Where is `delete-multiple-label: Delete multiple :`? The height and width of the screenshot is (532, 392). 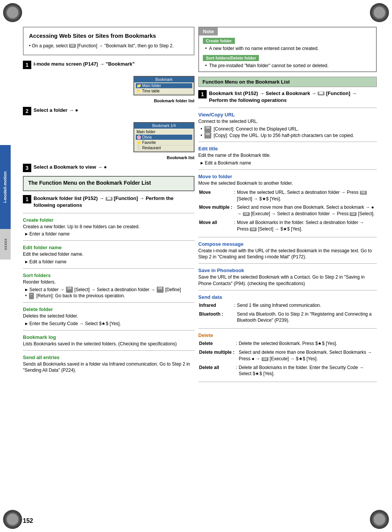
delete-multiple-label: Delete multiple : is located at coordinates (217, 356).